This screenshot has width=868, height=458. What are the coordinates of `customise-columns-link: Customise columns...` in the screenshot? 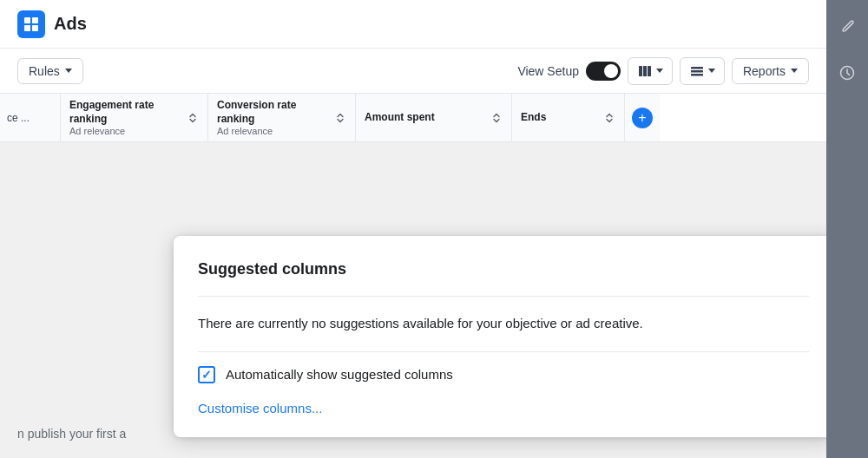 It's located at (260, 408).